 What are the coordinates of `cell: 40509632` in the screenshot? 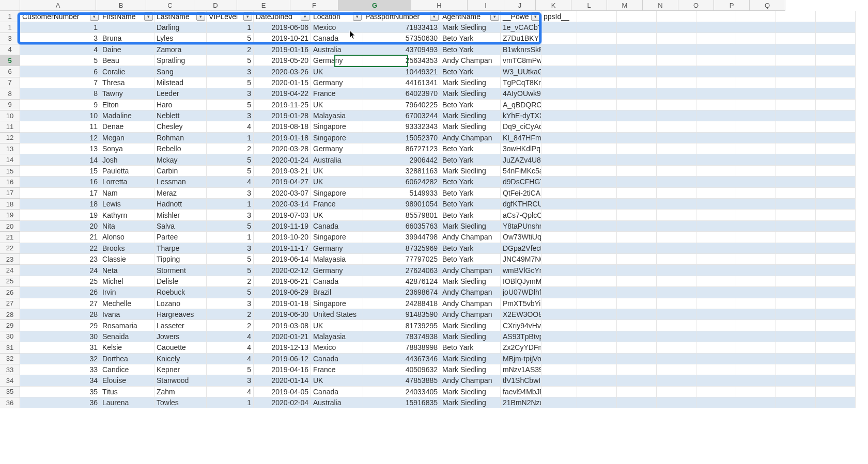 It's located at (402, 370).